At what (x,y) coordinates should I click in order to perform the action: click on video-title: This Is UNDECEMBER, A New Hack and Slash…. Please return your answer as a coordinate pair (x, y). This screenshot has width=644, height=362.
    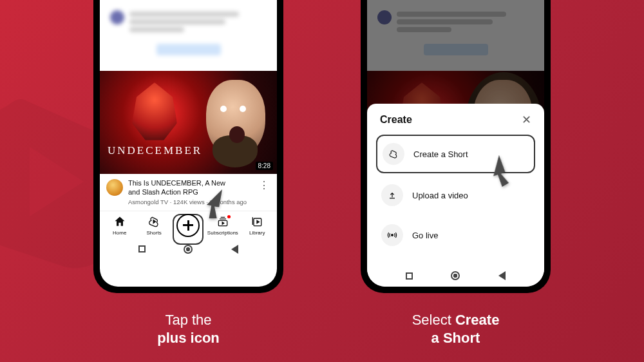
    Looking at the image, I should click on (191, 188).